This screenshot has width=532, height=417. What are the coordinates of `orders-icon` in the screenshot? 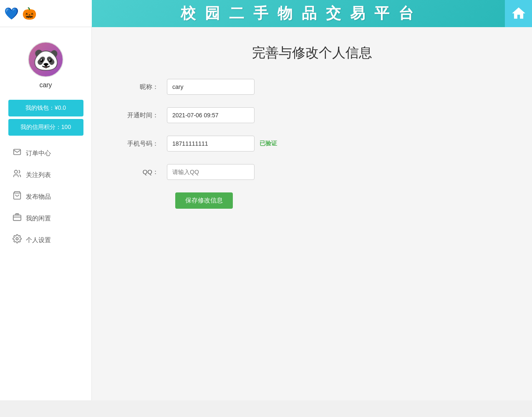 It's located at (17, 153).